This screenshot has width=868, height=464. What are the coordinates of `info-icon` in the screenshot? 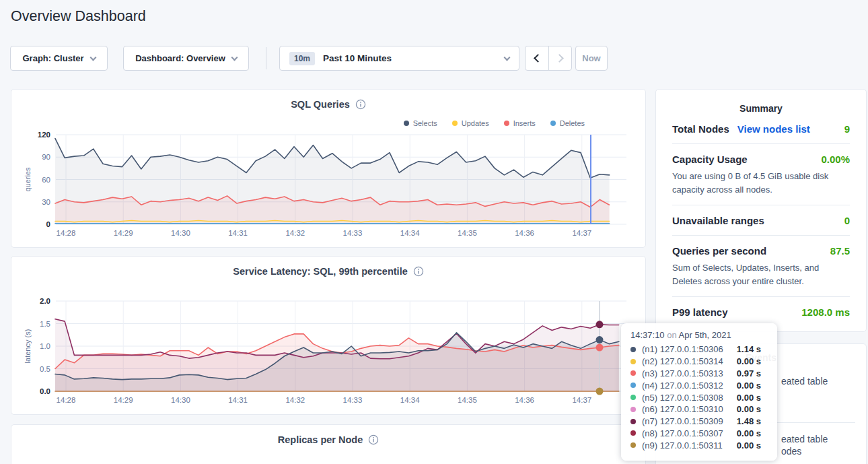 It's located at (373, 440).